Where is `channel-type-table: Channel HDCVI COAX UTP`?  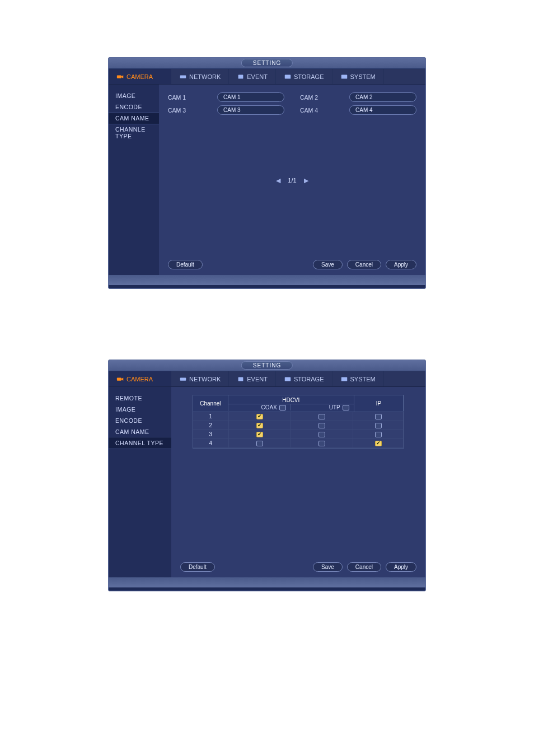 channel-type-table: Channel HDCVI COAX UTP is located at coordinates (298, 422).